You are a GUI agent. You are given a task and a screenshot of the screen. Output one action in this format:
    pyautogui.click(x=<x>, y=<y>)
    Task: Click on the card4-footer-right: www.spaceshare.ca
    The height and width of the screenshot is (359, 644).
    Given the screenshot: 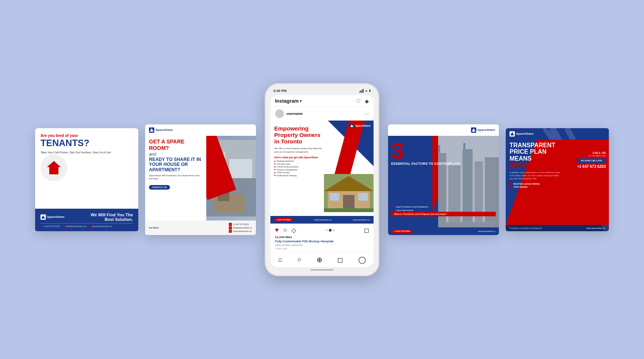 What is the action you would take?
    pyautogui.click(x=487, y=231)
    